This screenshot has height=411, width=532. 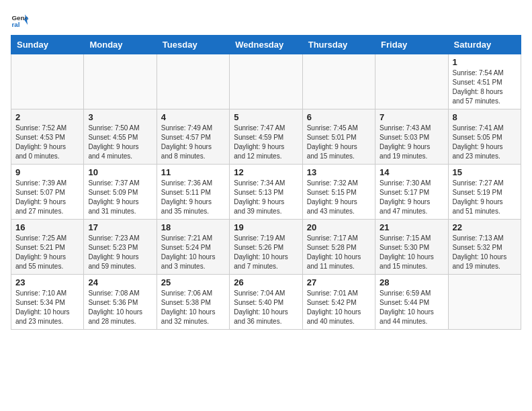 I want to click on day-number: 16, so click(x=47, y=227).